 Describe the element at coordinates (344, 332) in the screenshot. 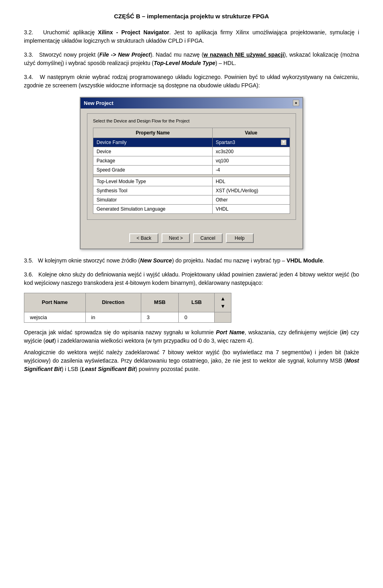

I see `in-label: in` at that location.